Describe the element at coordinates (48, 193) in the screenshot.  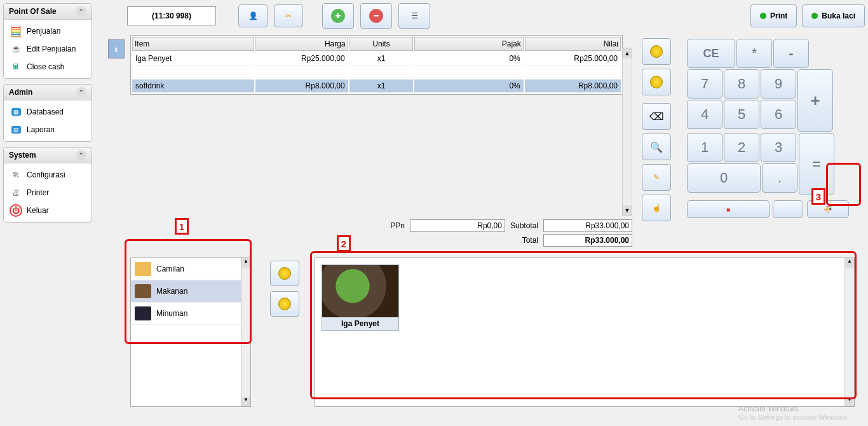
I see `menu-printer: 🖨Printer` at that location.